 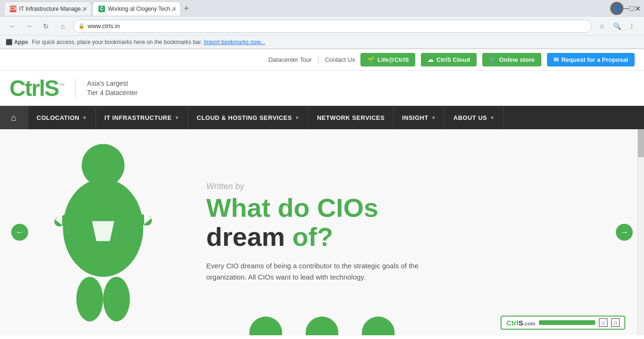 What do you see at coordinates (112, 88) in the screenshot?
I see `logo-tagline: Asia's Largest Tier 4 Datacenter` at bounding box center [112, 88].